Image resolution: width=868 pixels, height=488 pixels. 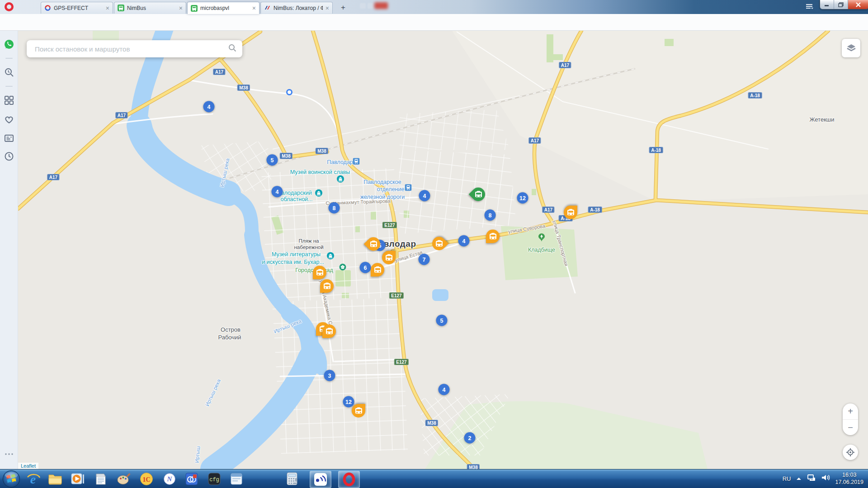 I want to click on paint, so click(x=124, y=479).